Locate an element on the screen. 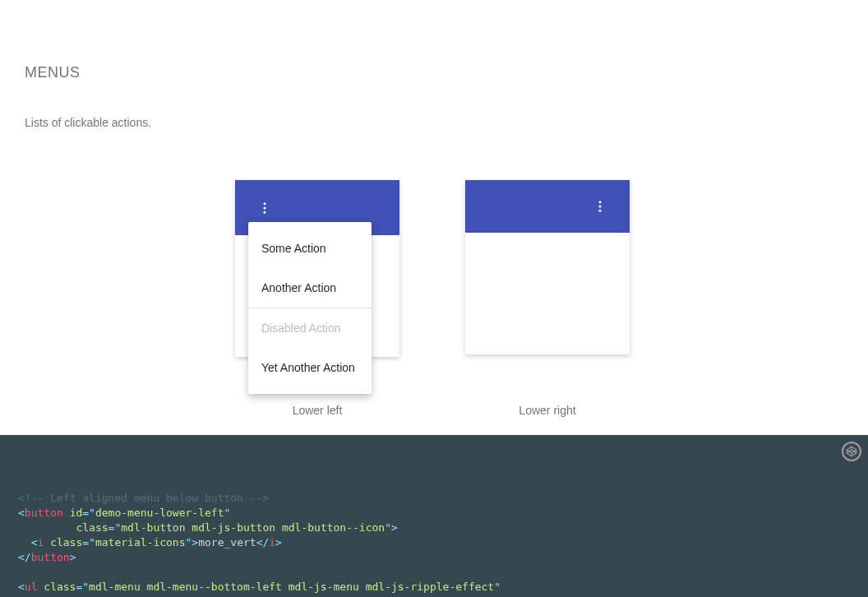 The image size is (868, 597). caption-lower-left: Lower left is located at coordinates (317, 410).